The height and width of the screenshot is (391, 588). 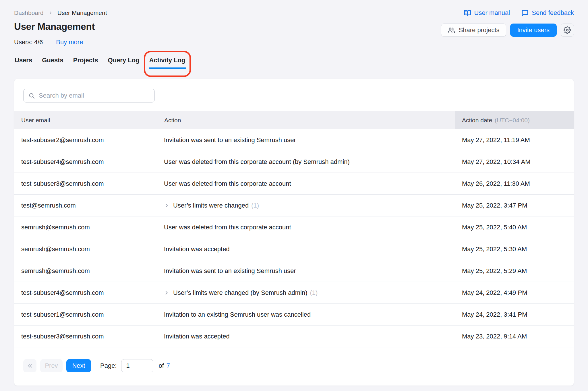 What do you see at coordinates (514, 293) in the screenshot?
I see `row-date: May 24, 2022, 4:49 PM` at bounding box center [514, 293].